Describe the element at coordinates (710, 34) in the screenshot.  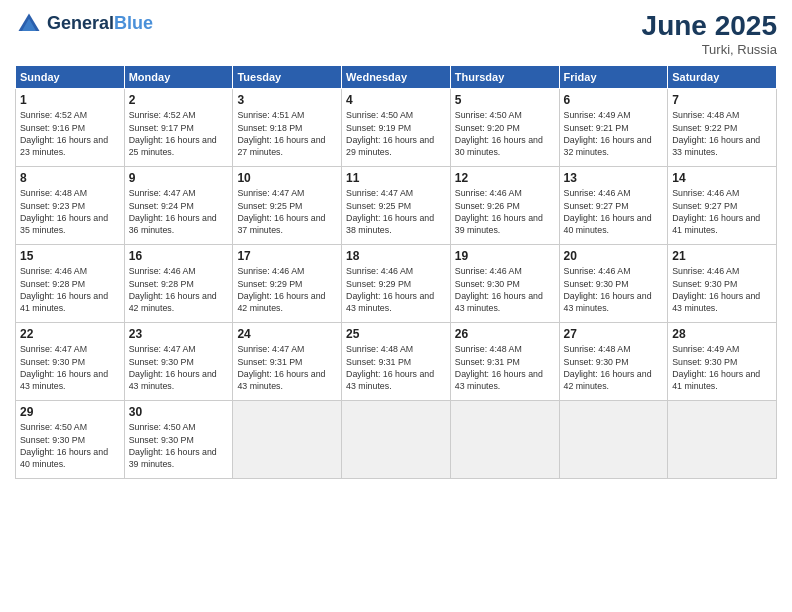
I see `title-area: June 2025 Turki, Russia` at that location.